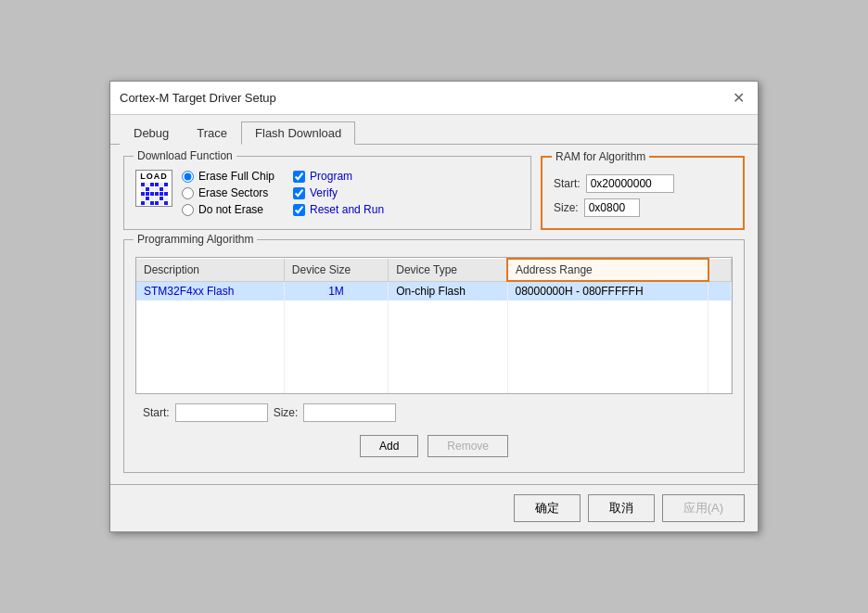 Image resolution: width=868 pixels, height=613 pixels. I want to click on col-address-range: Address Range, so click(608, 270).